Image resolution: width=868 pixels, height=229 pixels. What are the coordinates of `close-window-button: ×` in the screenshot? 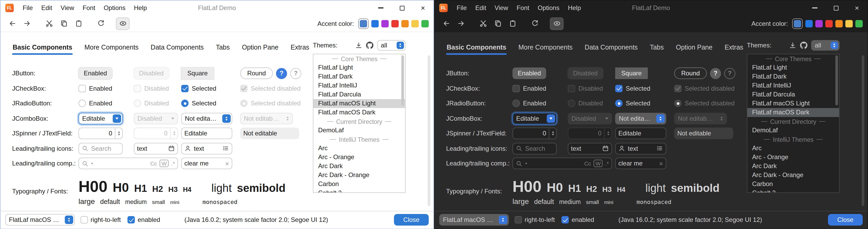 It's located at (423, 8).